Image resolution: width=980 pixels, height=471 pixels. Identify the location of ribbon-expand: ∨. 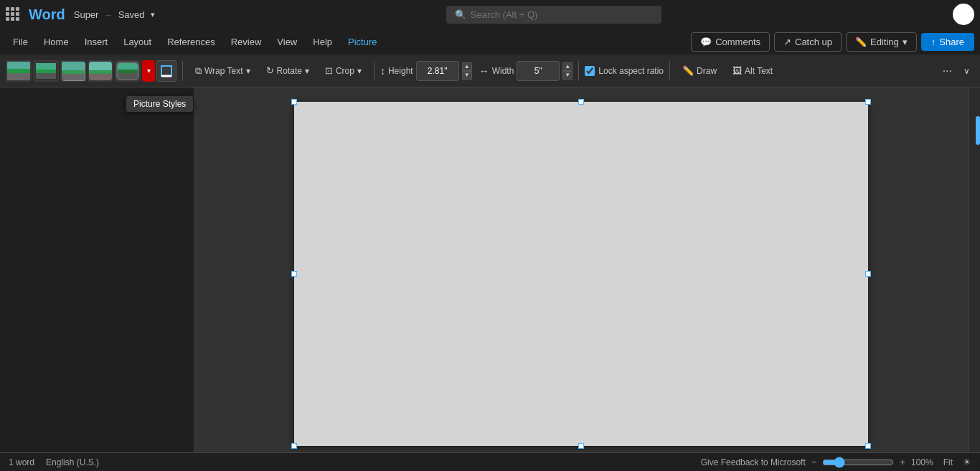
(967, 71).